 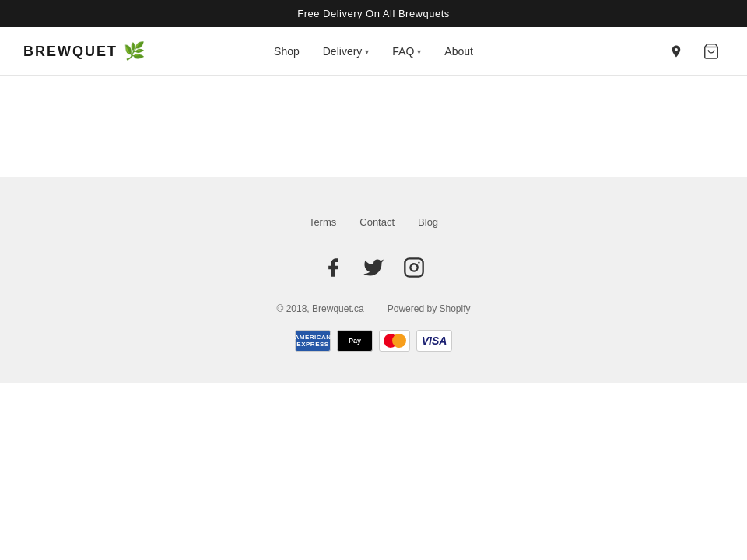 I want to click on faq-chevron-icon: ▾, so click(x=419, y=51).